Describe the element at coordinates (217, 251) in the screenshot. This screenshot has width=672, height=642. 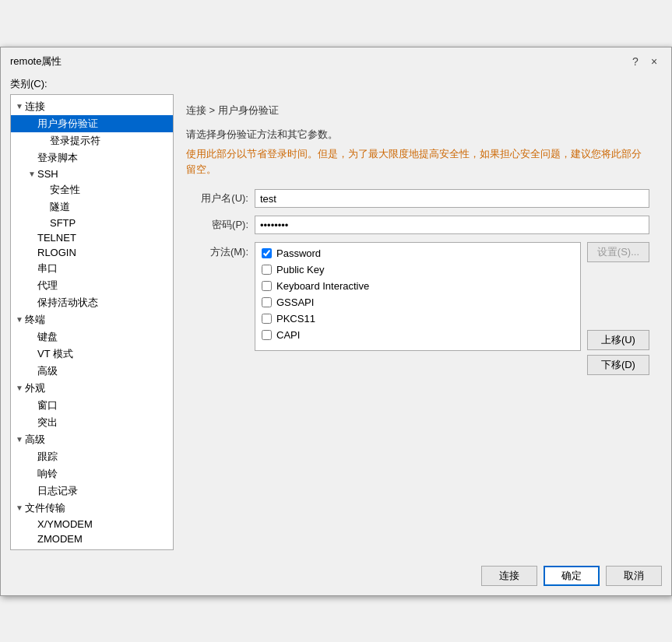
I see `method-label: 方法(M):` at that location.